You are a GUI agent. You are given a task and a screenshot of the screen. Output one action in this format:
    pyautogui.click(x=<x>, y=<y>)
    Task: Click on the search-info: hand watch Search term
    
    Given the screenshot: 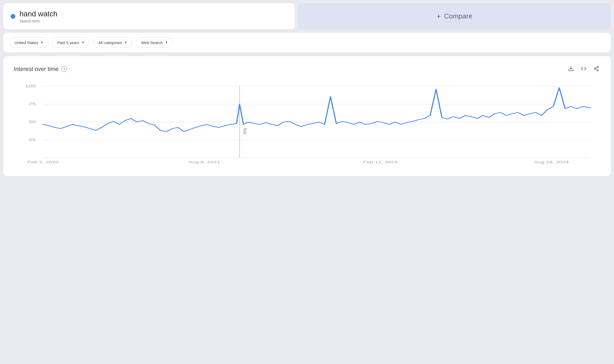 What is the action you would take?
    pyautogui.click(x=39, y=16)
    